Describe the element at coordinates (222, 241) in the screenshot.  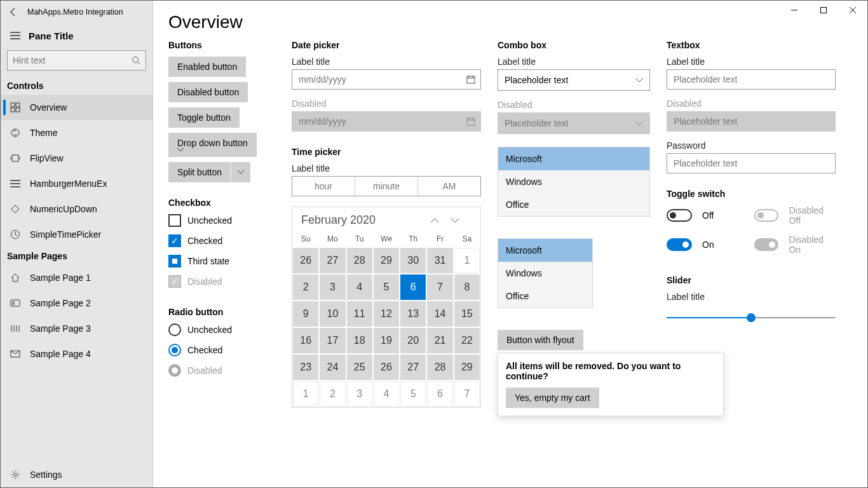
I see `checkbox-checked: ✓Checked` at that location.